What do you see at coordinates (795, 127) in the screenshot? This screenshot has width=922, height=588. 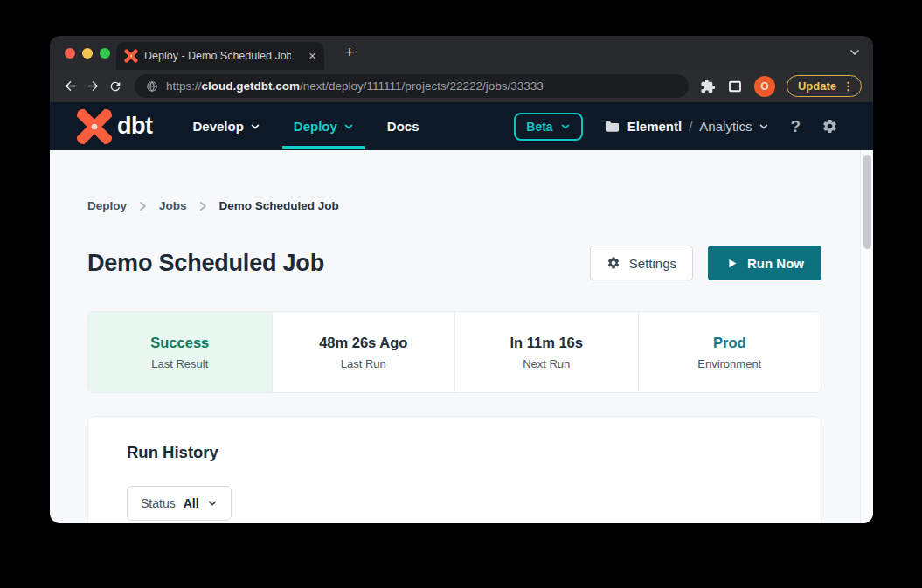 I see `help-button: ?` at bounding box center [795, 127].